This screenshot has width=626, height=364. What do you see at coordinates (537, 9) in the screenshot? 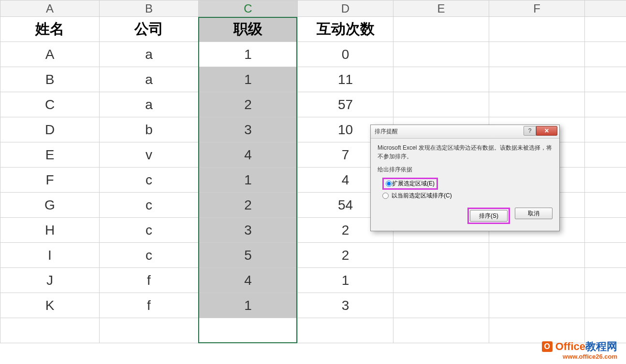
I see `col-header-f: F` at bounding box center [537, 9].